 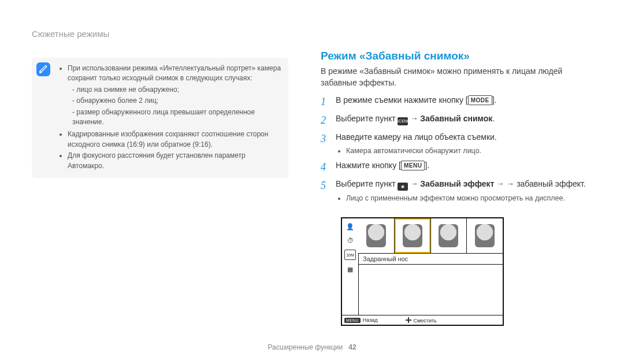 What do you see at coordinates (352, 320) in the screenshot?
I see `menu-chip-icon: MENU` at bounding box center [352, 320].